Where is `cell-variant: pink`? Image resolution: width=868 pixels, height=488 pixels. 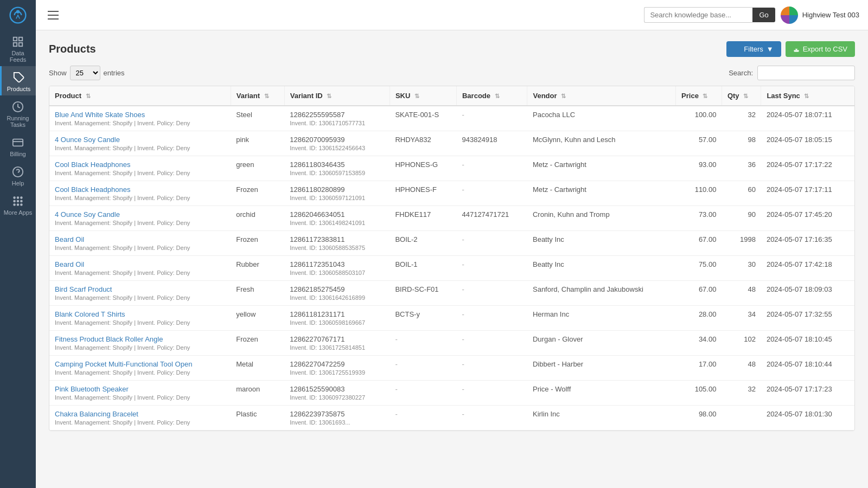
cell-variant: pink is located at coordinates (257, 144).